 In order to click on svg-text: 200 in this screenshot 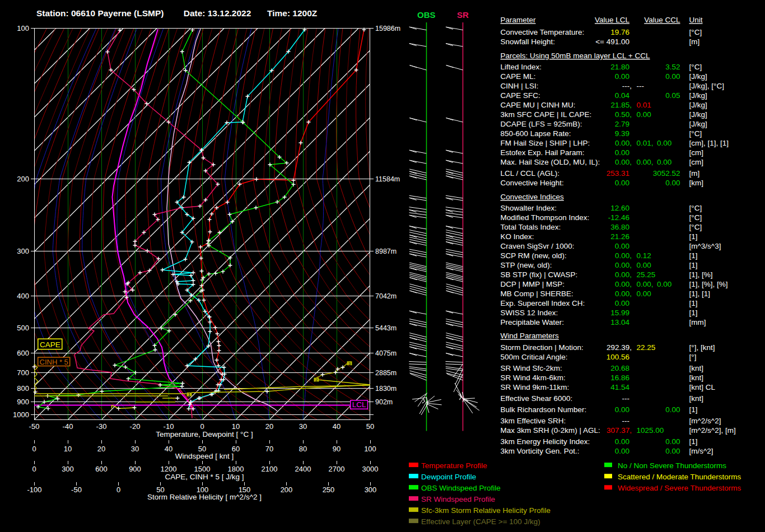, I will do `click(23, 179)`.